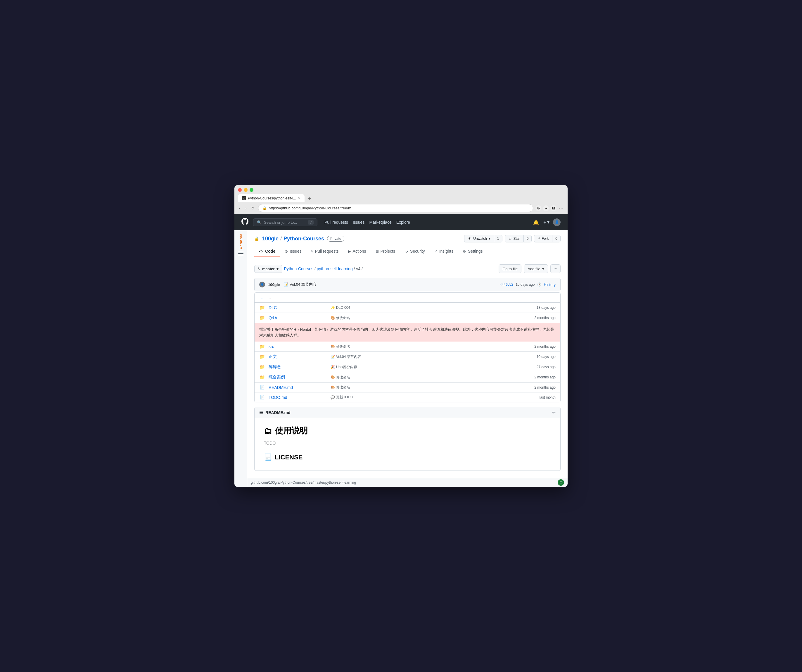  Describe the element at coordinates (241, 358) in the screenshot. I see `octotree-sidebar: Octotree` at that location.